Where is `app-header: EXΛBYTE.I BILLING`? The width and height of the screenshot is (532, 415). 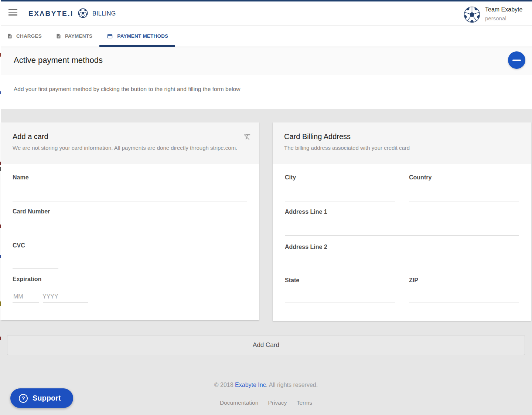 app-header: EXΛBYTE.I BILLING is located at coordinates (267, 13).